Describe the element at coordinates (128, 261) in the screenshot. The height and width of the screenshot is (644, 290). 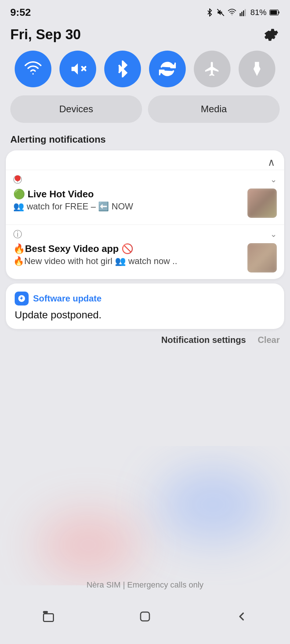
I see `notif-body-2: 🔥New video with hot girl 👥 watch now ..` at that location.